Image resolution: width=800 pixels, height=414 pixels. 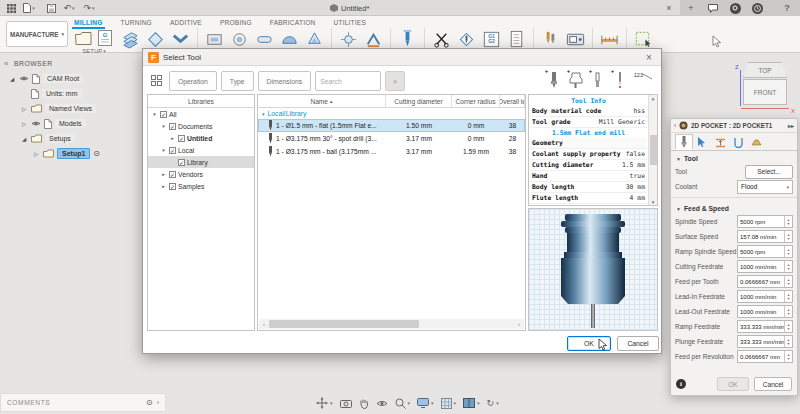 What do you see at coordinates (466, 40) in the screenshot?
I see `inspect-diamond-icon` at bounding box center [466, 40].